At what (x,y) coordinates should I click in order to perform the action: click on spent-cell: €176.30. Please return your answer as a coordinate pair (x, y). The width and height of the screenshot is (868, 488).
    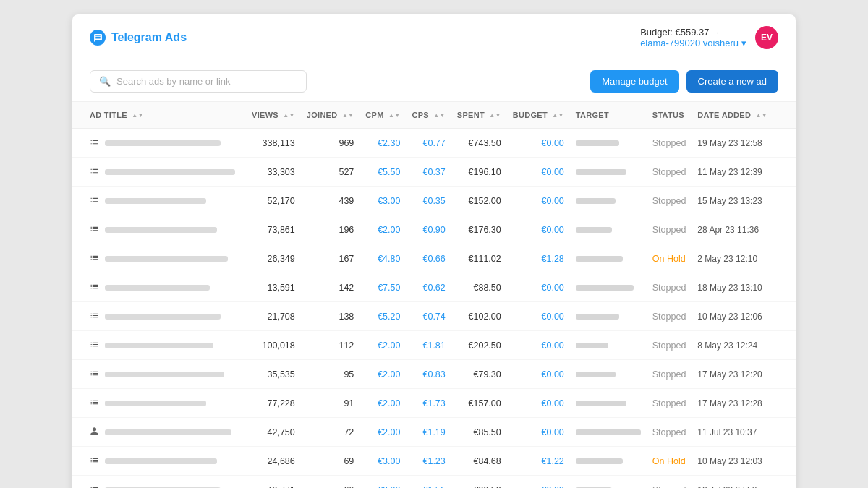
    Looking at the image, I should click on (479, 230).